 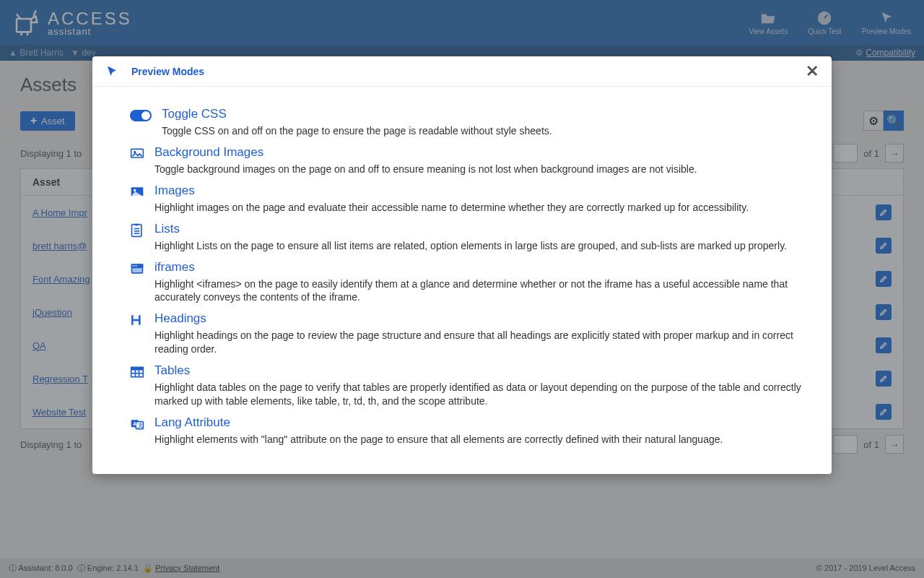 I want to click on preview-mode-item: Images Highlight images on the page and …, so click(x=474, y=199).